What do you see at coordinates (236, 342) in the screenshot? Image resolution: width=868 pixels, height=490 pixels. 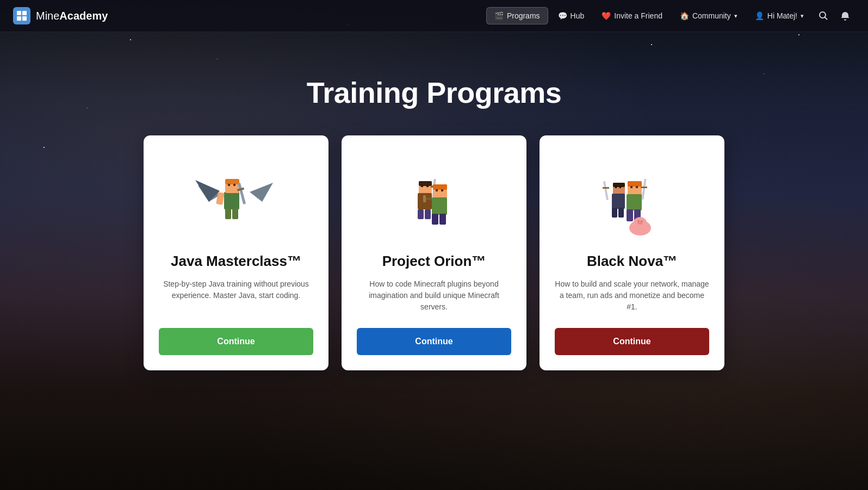 I see `continue-button-java: Continue` at bounding box center [236, 342].